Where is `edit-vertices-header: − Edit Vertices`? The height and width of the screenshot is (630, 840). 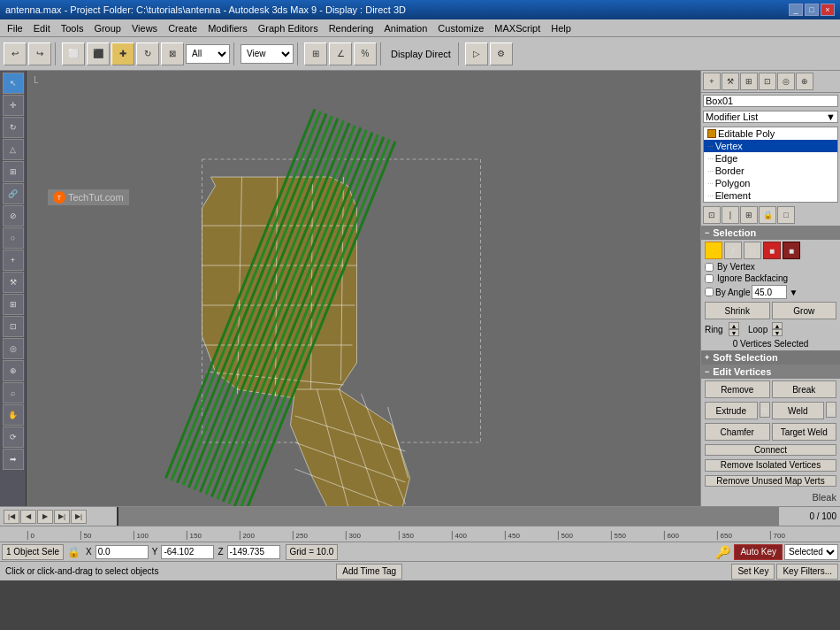 edit-vertices-header: − Edit Vertices is located at coordinates (771, 372).